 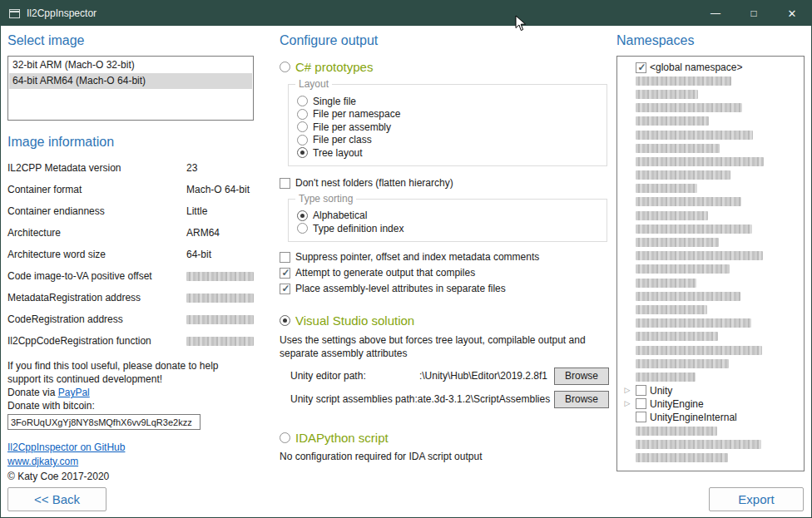 I want to click on app-icon, so click(x=15, y=13).